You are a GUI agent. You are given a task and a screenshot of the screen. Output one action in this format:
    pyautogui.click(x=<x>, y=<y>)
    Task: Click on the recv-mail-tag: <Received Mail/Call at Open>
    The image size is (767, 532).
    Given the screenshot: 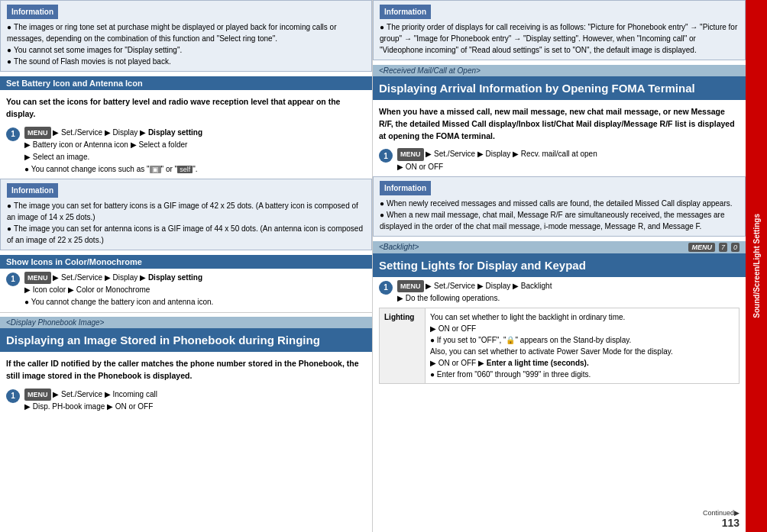 What is the action you would take?
    pyautogui.click(x=559, y=70)
    